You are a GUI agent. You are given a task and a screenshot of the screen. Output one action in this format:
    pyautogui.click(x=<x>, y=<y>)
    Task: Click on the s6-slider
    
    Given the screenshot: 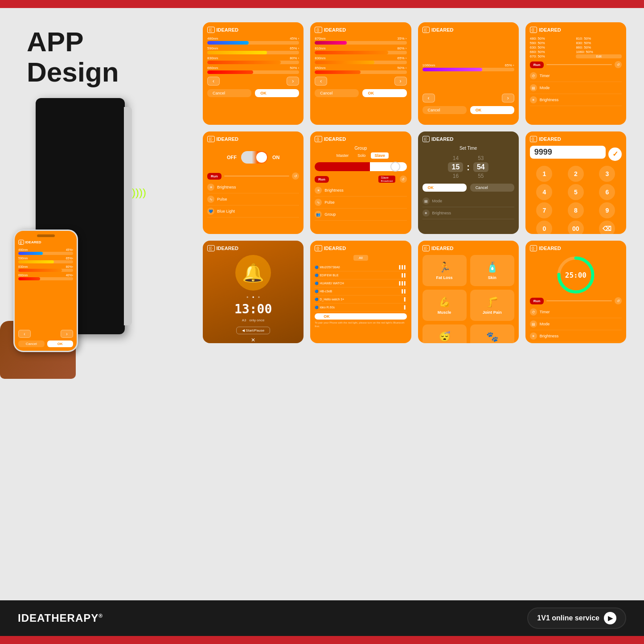 What is the action you would take?
    pyautogui.click(x=361, y=167)
    